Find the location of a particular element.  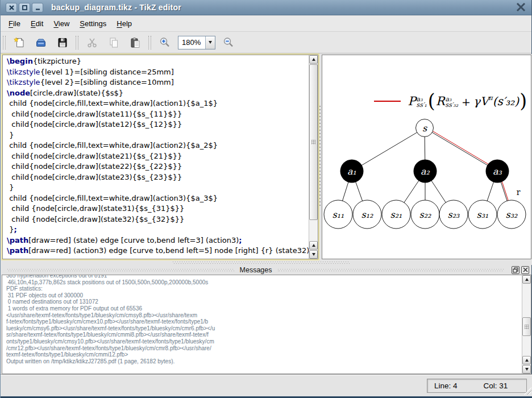

menu-item-settings: Settings is located at coordinates (93, 24).